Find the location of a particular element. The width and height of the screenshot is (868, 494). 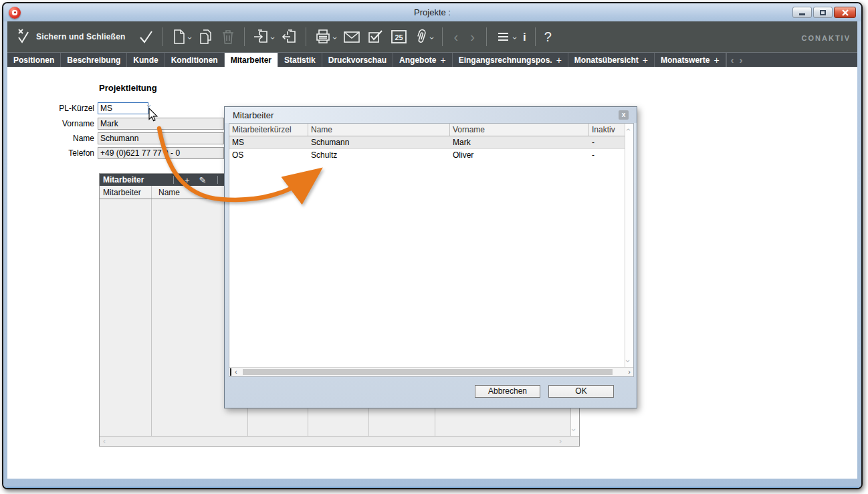

tab-monatsuebersicht: Monatsübersicht+ is located at coordinates (611, 60).